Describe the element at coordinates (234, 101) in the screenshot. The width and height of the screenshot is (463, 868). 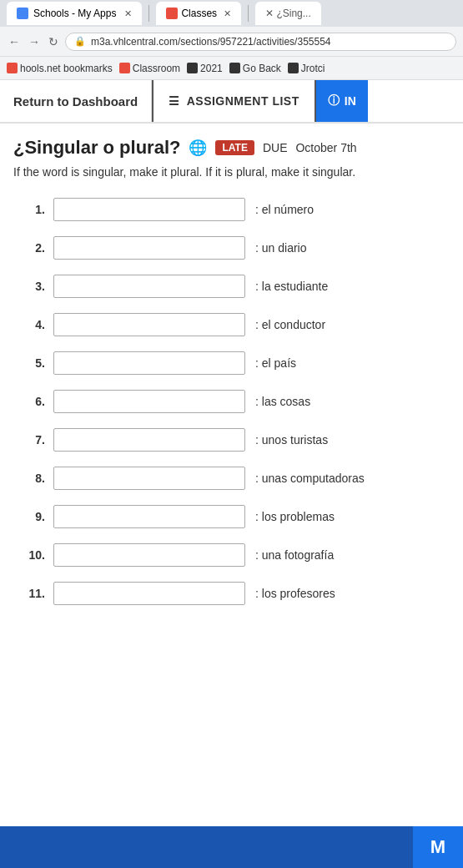
I see `assignment-list-button: ☰ ASSIGNMENT LIST` at that location.